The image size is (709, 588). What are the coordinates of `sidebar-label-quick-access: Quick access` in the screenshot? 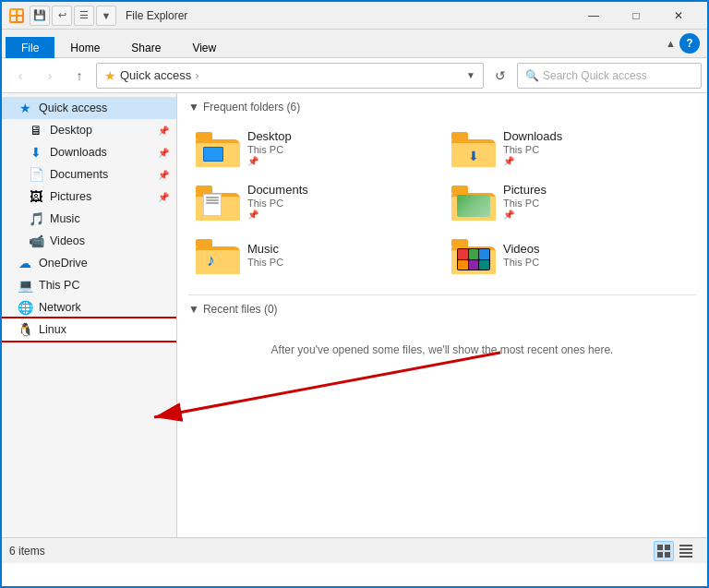 It's located at (103, 108).